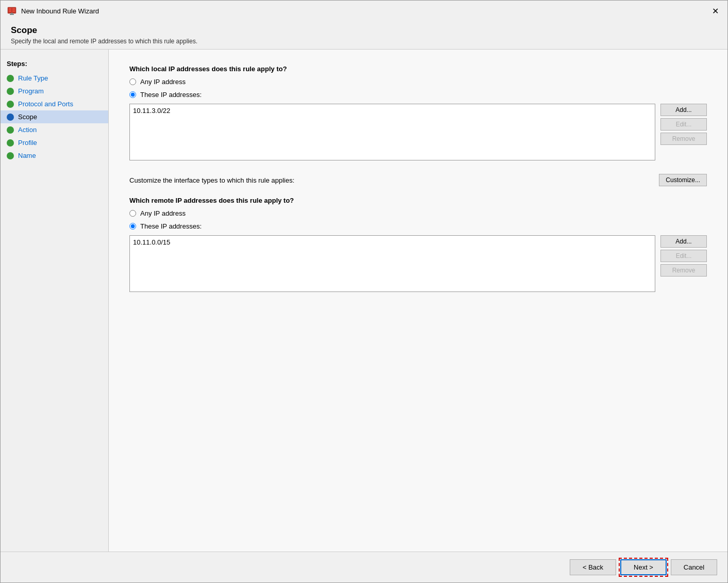  Describe the element at coordinates (683, 180) in the screenshot. I see `customize-button: Customize...` at that location.